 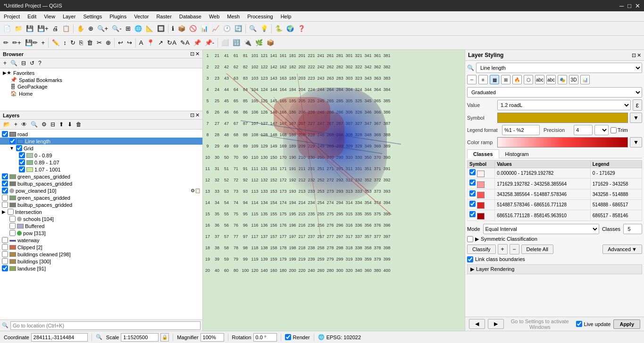 I want to click on layer-buildings-checkbox, so click(x=5, y=261).